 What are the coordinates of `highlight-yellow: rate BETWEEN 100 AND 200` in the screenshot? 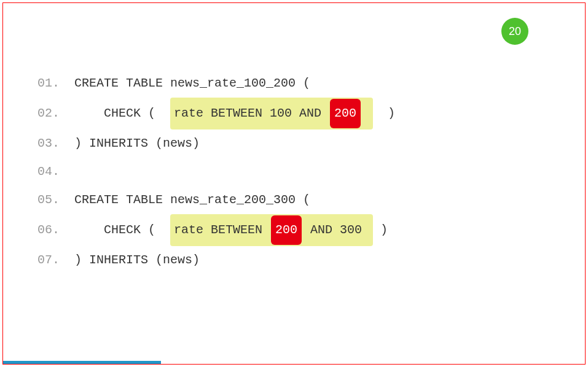 It's located at (272, 114).